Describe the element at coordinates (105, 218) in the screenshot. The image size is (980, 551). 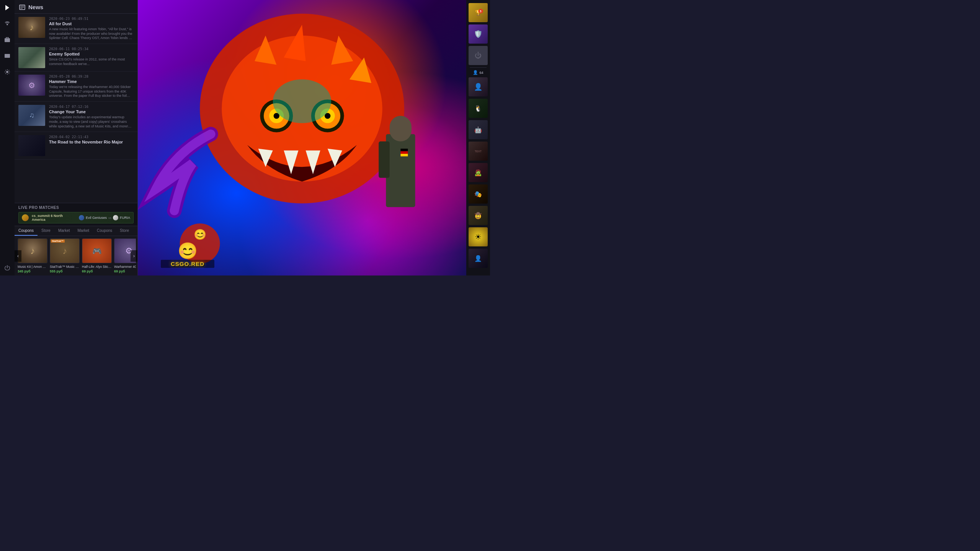
I see `match-teams: Evil Geniuses vs FURIA` at that location.